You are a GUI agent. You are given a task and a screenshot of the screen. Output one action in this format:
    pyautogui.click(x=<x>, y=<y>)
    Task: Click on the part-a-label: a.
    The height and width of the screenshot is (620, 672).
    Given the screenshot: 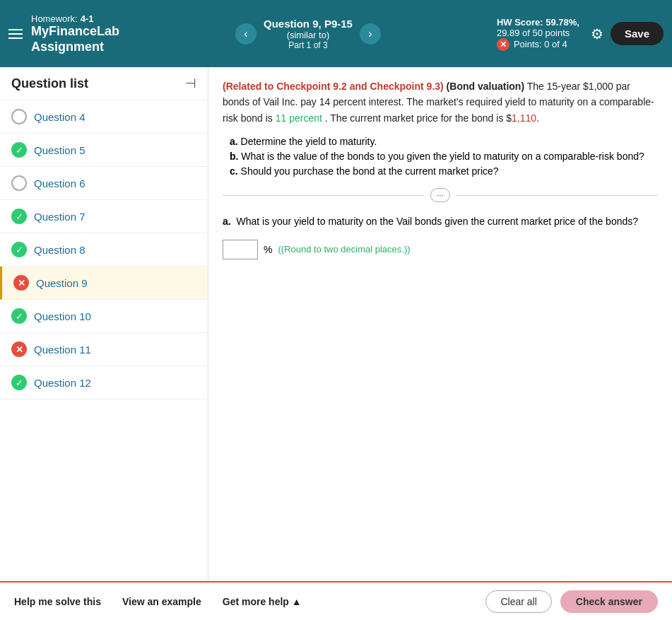 What is the action you would take?
    pyautogui.click(x=227, y=221)
    